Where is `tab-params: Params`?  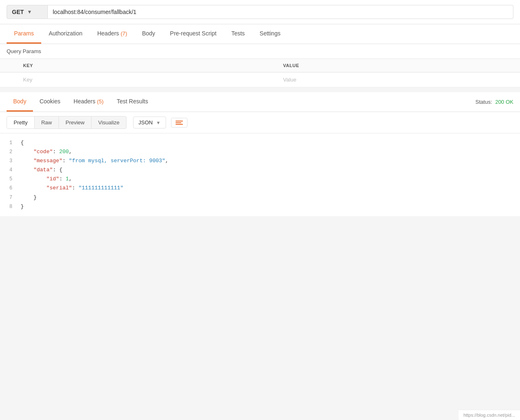 tab-params: Params is located at coordinates (24, 34).